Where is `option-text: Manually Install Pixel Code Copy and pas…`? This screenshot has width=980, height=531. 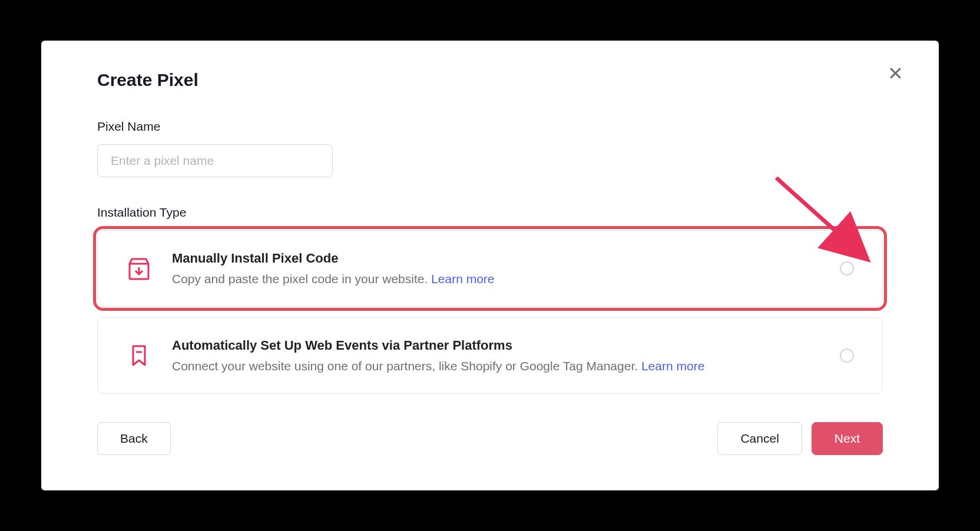
option-text: Manually Install Pixel Code Copy and pas… is located at coordinates (496, 268).